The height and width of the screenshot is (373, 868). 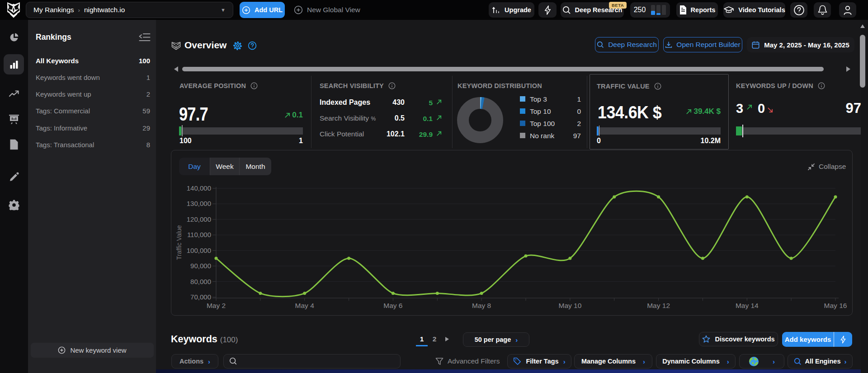 What do you see at coordinates (835, 305) in the screenshot?
I see `svg-text: May 16` at bounding box center [835, 305].